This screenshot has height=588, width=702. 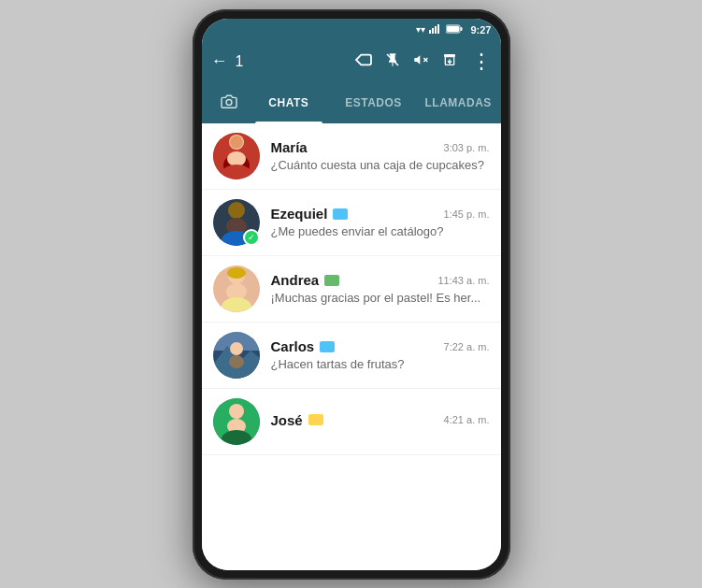 What do you see at coordinates (236, 422) in the screenshot?
I see `avatar-jose` at bounding box center [236, 422].